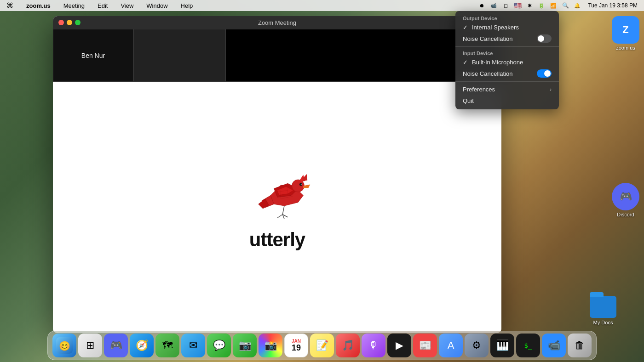  I want to click on right-dock-items: Z zoom.us 🎮 Discord, so click(626, 117).